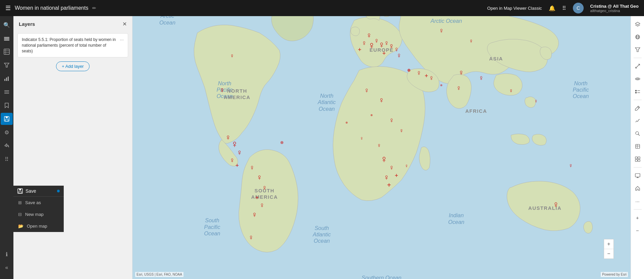 The width and height of the screenshot is (644, 279). I want to click on svg-text: South, so click(322, 228).